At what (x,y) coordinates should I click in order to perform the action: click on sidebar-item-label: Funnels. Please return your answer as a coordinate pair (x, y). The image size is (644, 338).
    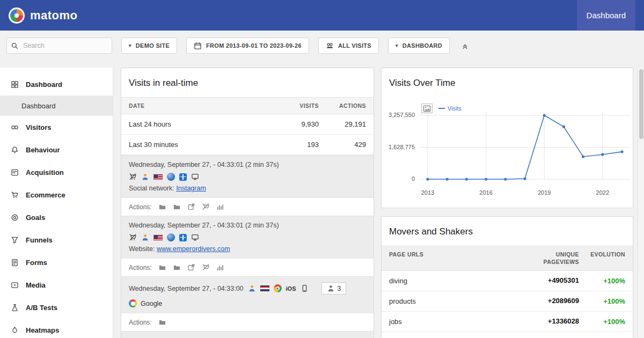
    Looking at the image, I should click on (39, 240).